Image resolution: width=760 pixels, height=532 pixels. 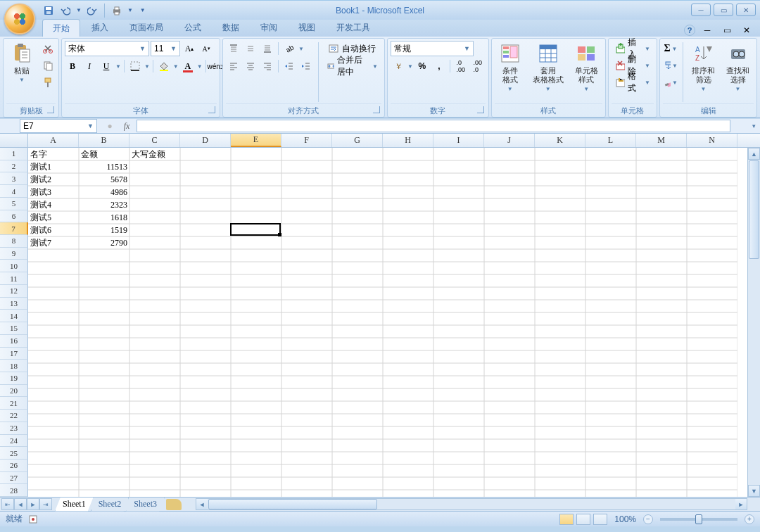 What do you see at coordinates (481, 110) in the screenshot?
I see `number-launcher` at bounding box center [481, 110].